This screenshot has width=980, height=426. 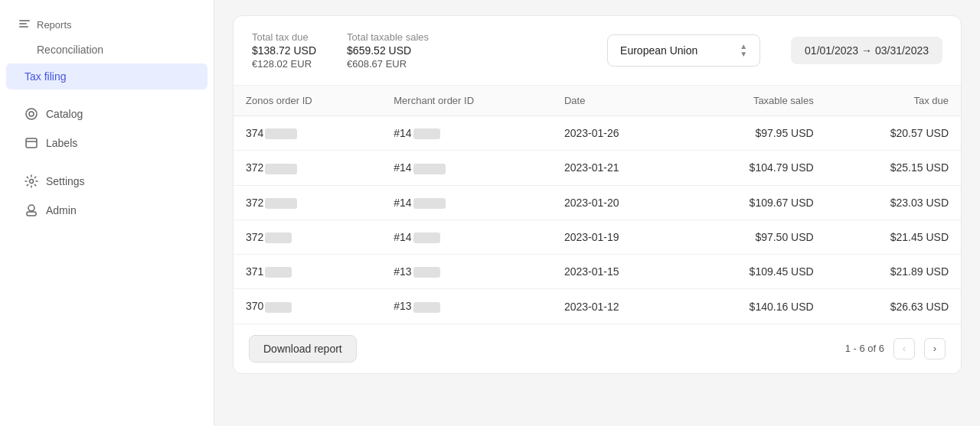 What do you see at coordinates (893, 101) in the screenshot?
I see `col-header-tax-due: Tax due` at bounding box center [893, 101].